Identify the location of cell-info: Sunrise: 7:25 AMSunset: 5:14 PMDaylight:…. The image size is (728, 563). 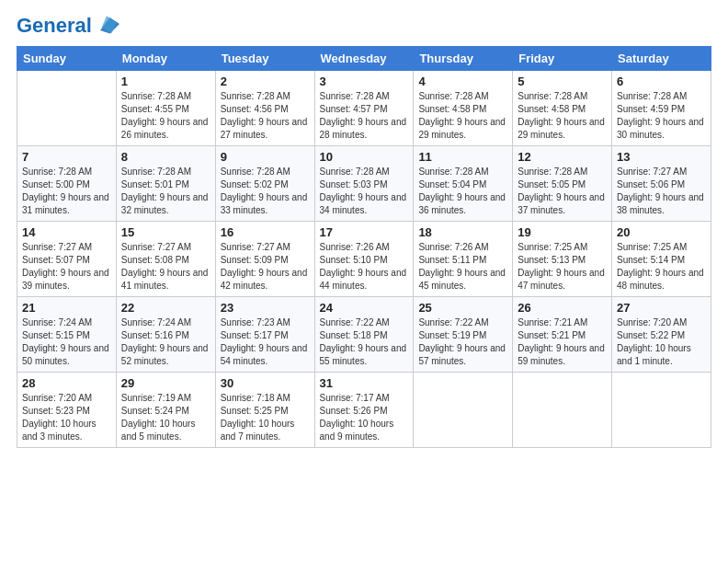
(662, 267).